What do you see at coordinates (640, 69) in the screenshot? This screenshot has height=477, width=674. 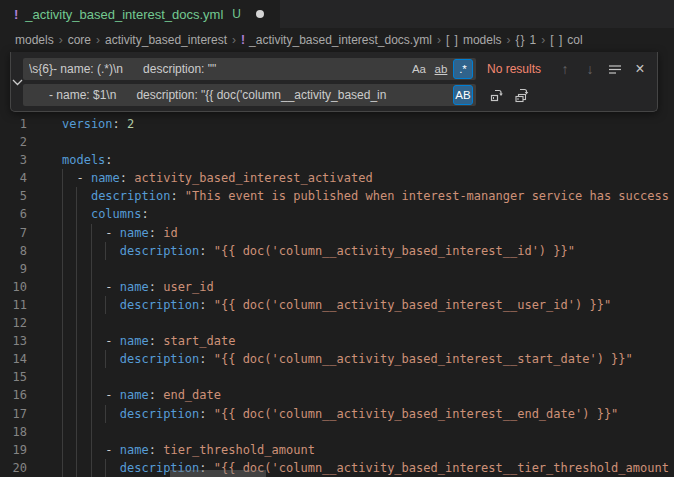 I see `close-find-widget-button: ×` at bounding box center [640, 69].